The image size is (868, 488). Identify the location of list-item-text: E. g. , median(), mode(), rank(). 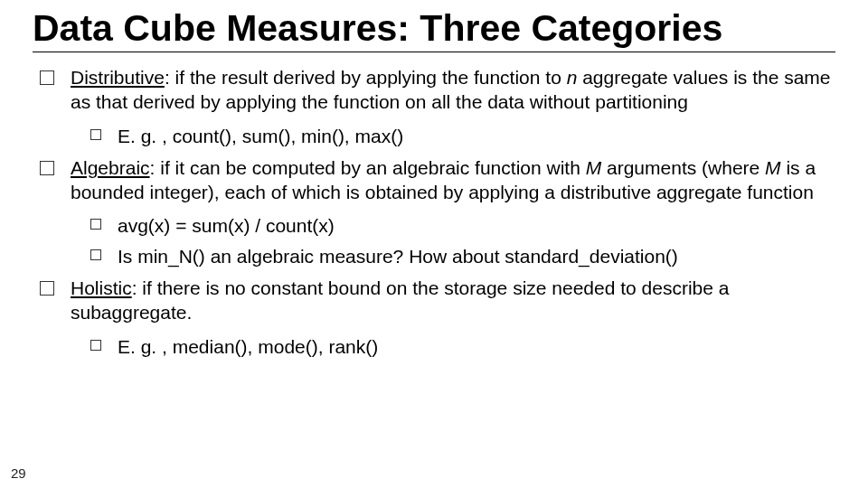
(248, 347).